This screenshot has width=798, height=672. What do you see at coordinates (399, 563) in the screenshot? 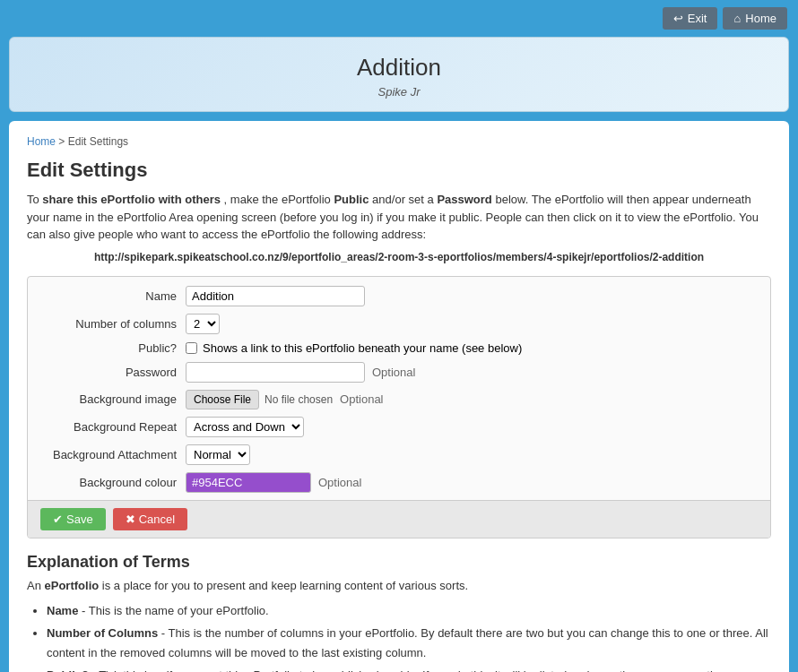
I see `explanation-title: Explanation of Terms` at bounding box center [399, 563].